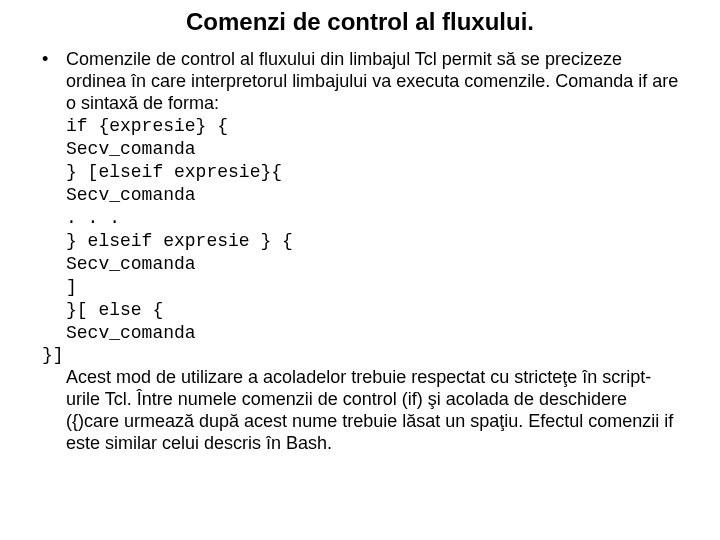 This screenshot has height=540, width=720. I want to click on code-line-6: } elseif expresie } {, so click(180, 241).